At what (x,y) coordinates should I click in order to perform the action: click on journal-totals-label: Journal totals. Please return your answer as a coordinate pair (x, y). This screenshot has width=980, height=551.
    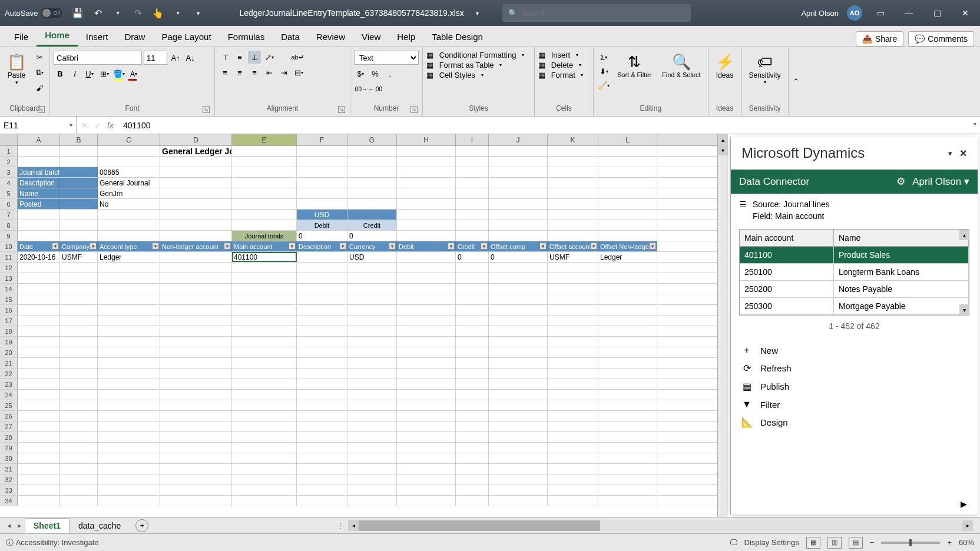
    Looking at the image, I should click on (264, 235).